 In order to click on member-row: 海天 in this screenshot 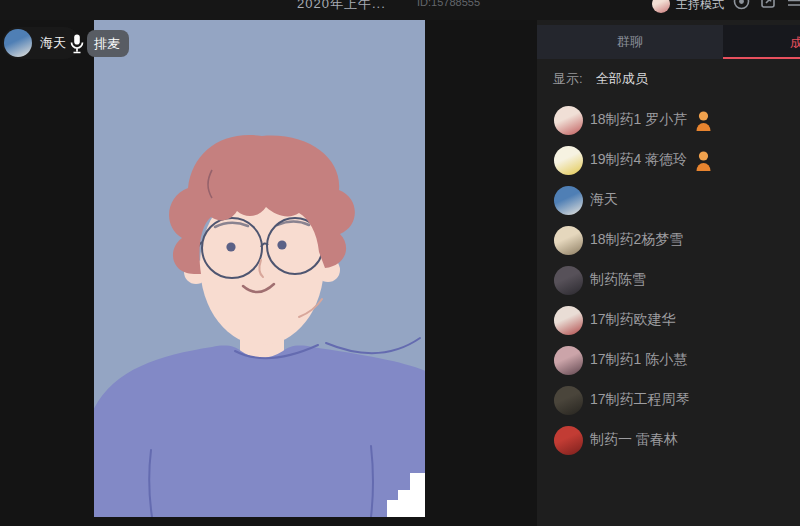, I will do `click(668, 200)`.